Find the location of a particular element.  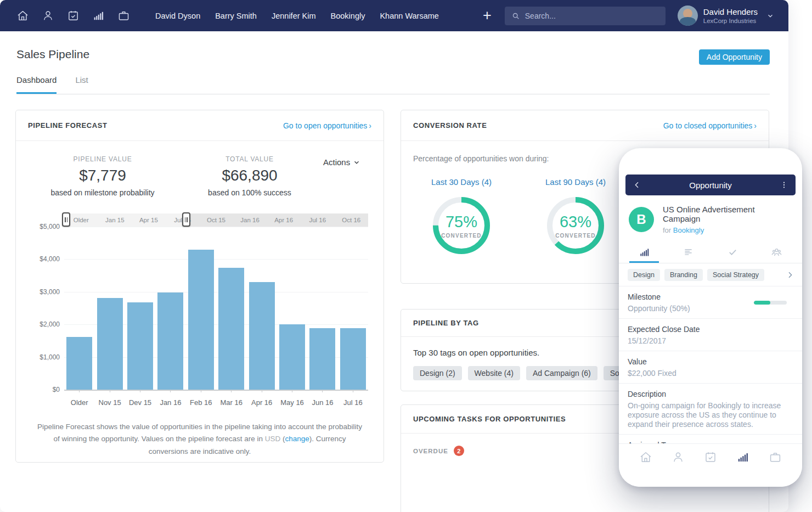

donut-period-label: Last 30 Days (4) is located at coordinates (461, 182).